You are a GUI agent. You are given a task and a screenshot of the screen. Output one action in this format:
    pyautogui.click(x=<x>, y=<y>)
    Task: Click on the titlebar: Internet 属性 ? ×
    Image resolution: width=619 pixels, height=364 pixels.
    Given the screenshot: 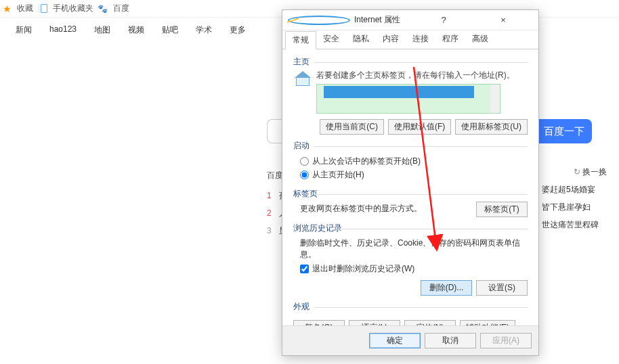 What is the action you would take?
    pyautogui.click(x=410, y=20)
    